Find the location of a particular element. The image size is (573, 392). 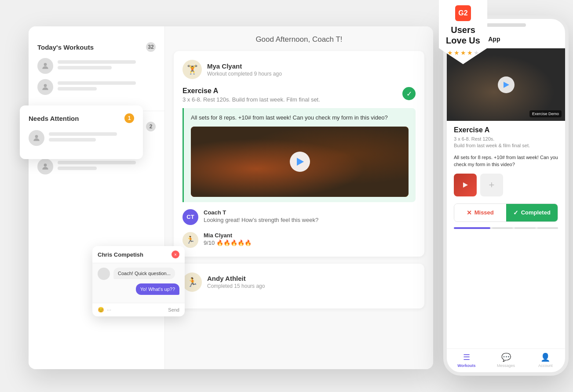

chat-footer: 😊 ··· Send is located at coordinates (139, 309).